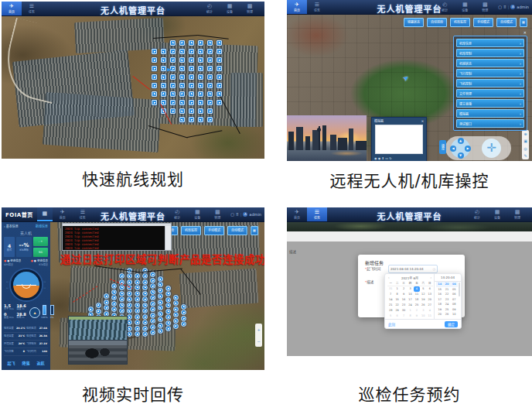 This screenshot has width=532, height=411. I want to click on log-window: 2024 tcp connected2024 tcp connected2024…, so click(117, 237).